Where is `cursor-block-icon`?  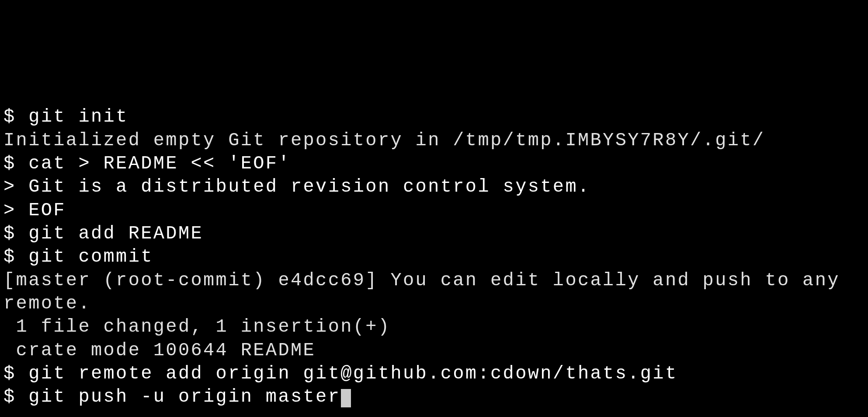
cursor-block-icon is located at coordinates (346, 398).